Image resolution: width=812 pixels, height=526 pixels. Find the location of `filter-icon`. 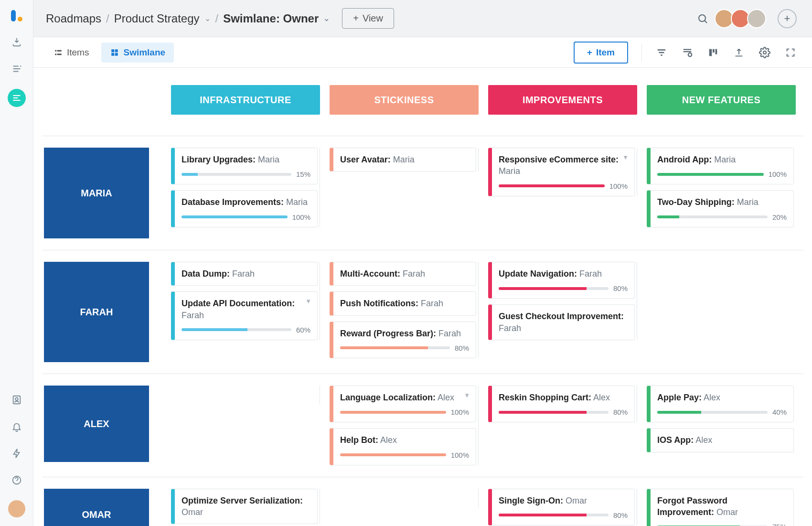

filter-icon is located at coordinates (662, 53).